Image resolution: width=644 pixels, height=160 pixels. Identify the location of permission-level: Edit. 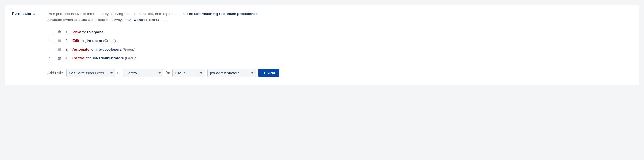
(76, 41).